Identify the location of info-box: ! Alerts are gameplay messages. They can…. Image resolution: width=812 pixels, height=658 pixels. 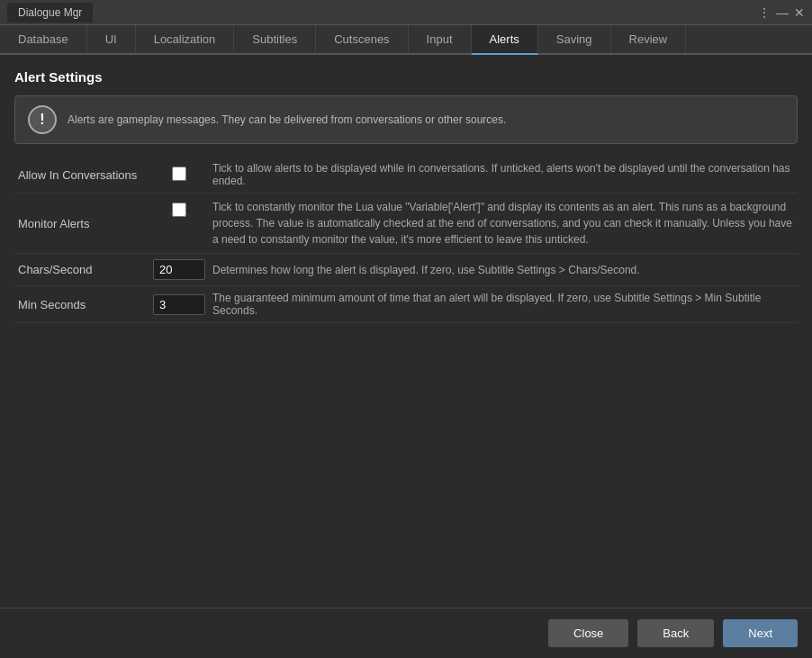
(406, 120).